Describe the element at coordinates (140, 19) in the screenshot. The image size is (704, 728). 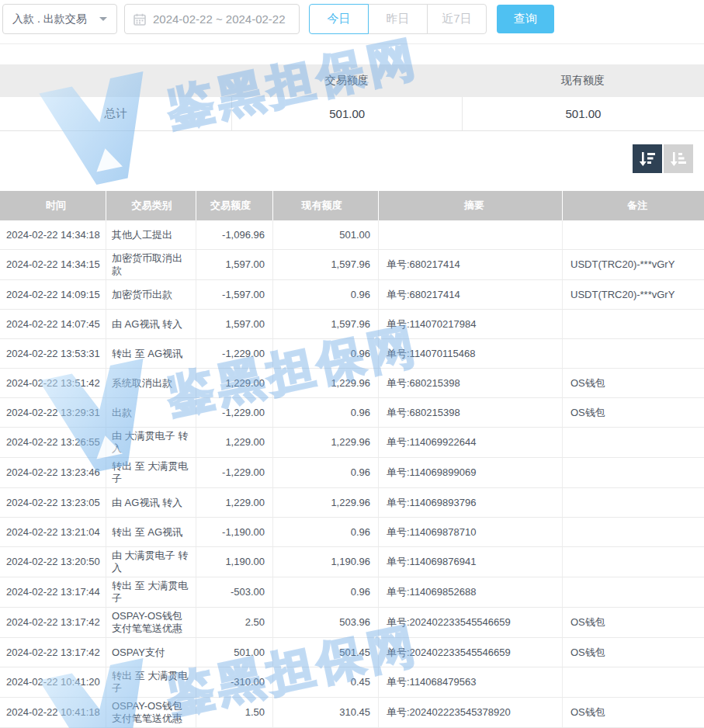
I see `calendar-icon` at that location.